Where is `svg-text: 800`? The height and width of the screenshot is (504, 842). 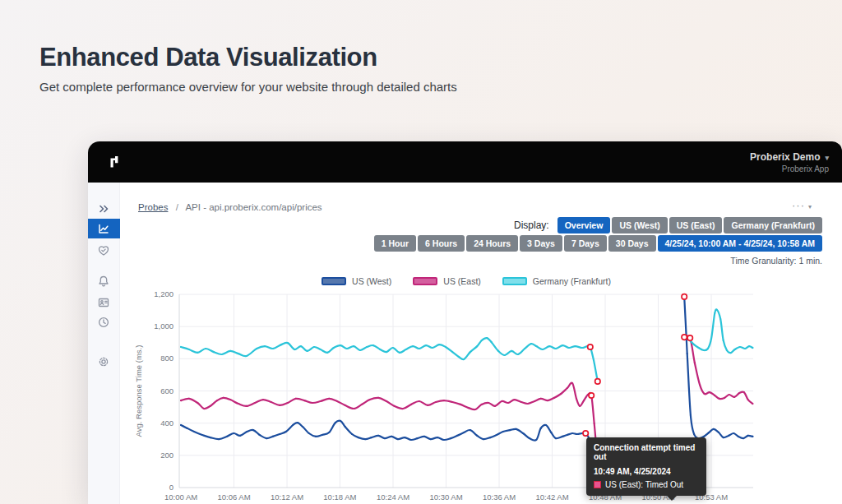 svg-text: 800 is located at coordinates (167, 358).